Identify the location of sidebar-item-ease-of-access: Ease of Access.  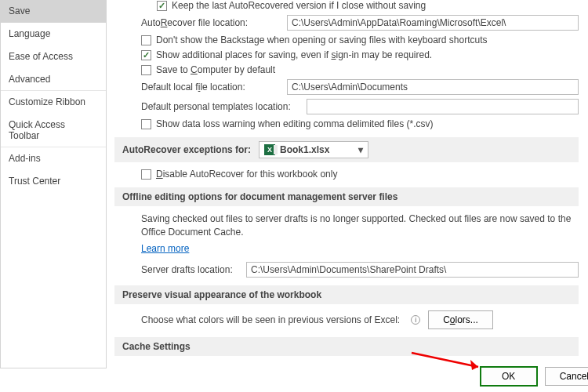
(53, 56).